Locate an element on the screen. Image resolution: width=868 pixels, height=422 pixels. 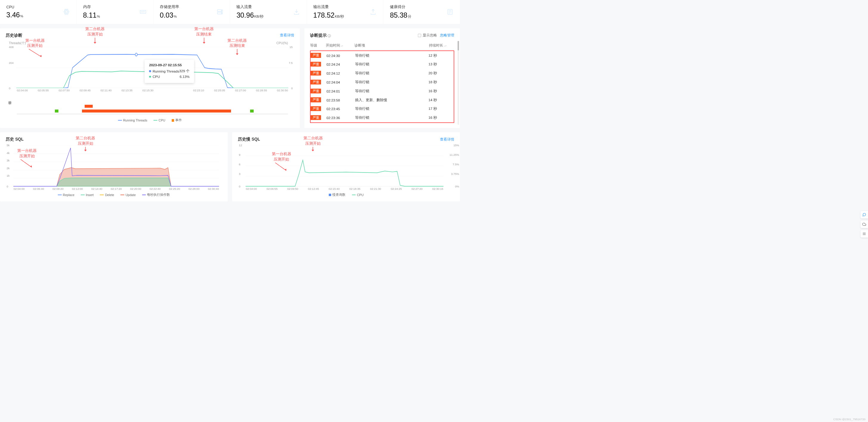
sql-history-panel: 历史 SQL 第一台机器压测开始 第二台机器压测开始 is located at coordinates (114, 167).